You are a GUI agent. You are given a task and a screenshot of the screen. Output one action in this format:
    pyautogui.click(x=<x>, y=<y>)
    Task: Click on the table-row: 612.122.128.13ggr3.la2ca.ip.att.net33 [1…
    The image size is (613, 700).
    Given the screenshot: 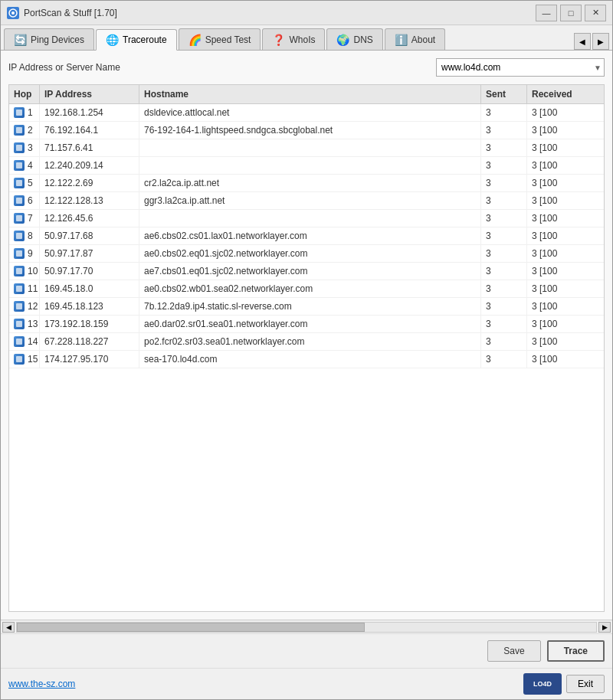 What is the action you would take?
    pyautogui.click(x=306, y=201)
    